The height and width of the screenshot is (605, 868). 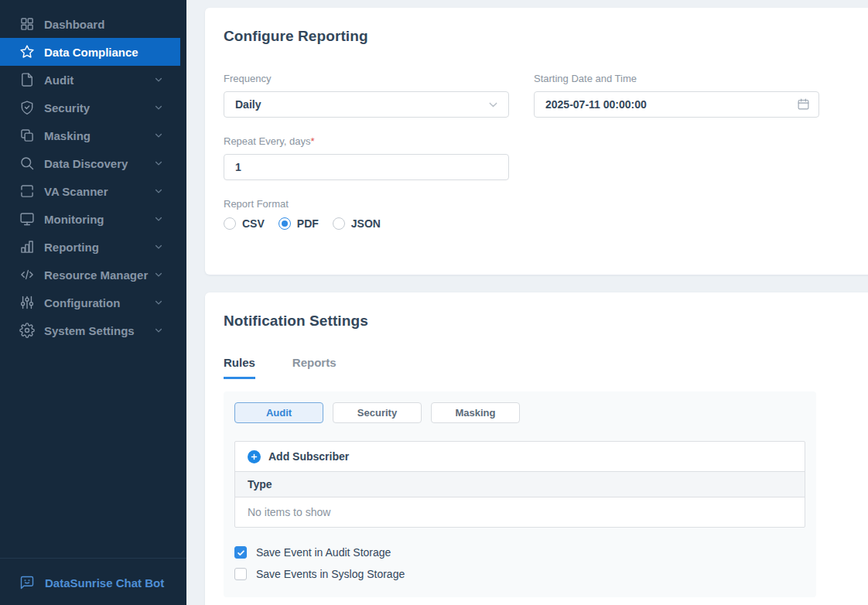 I want to click on rule-type-security-button: Security, so click(x=378, y=413).